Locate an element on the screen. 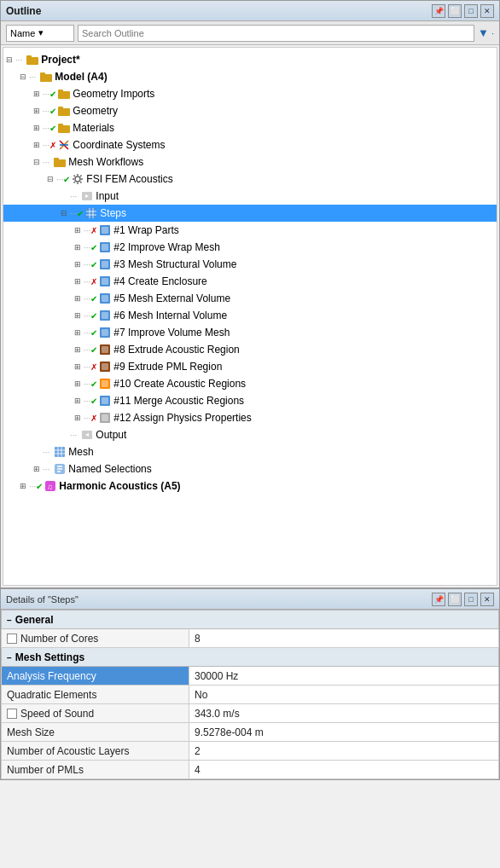 Image resolution: width=500 pixels, height=868 pixels. tree-item-step1: ⊞···✗#1 Wrap Parts is located at coordinates (250, 230).